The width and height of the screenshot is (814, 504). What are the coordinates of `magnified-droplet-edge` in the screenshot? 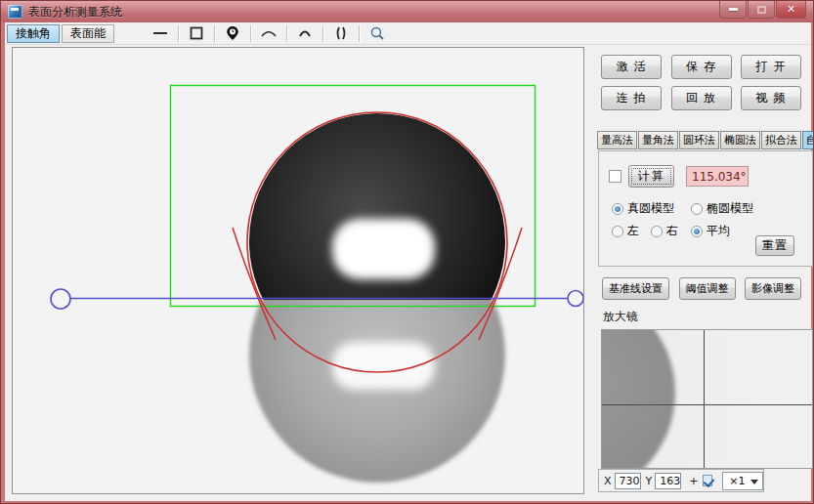 It's located at (638, 399).